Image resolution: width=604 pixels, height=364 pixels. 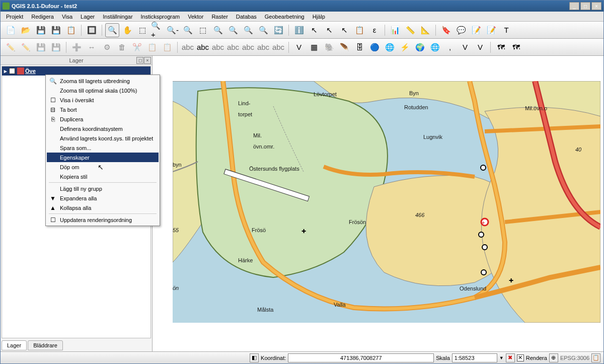 I want to click on new-vector-icon: V, so click(x=480, y=47).